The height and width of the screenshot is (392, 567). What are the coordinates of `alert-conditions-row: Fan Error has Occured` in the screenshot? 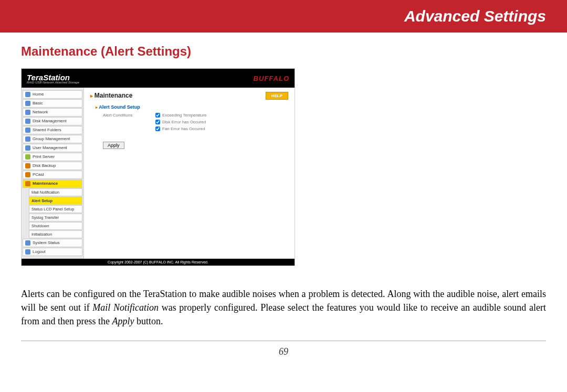 It's located at (195, 129).